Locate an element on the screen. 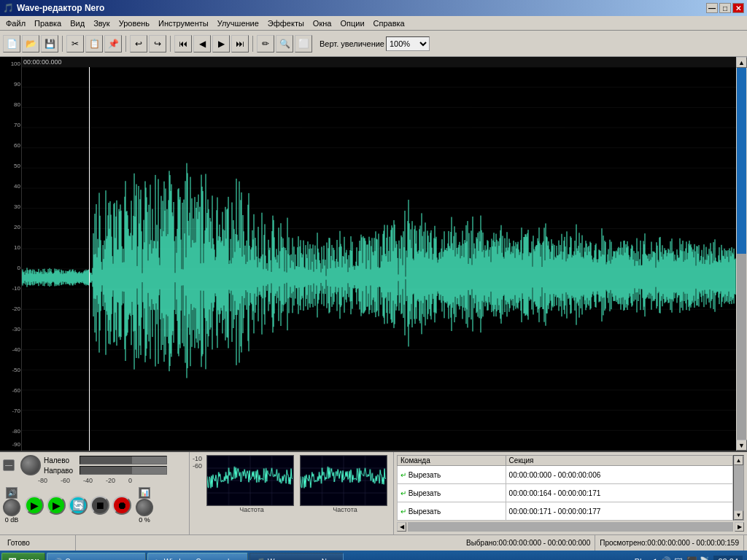 The height and width of the screenshot is (560, 747). rewind-button: ⏮ is located at coordinates (183, 44).